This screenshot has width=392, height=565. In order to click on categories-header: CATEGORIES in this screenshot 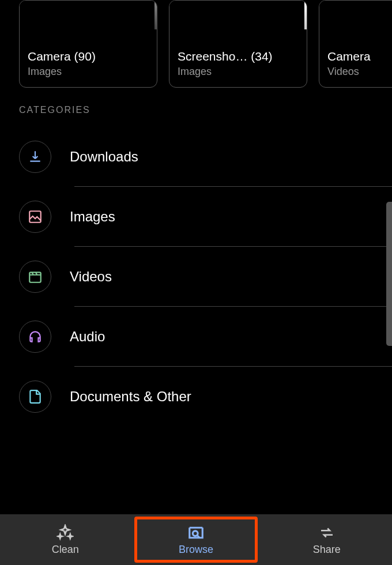, I will do `click(196, 107)`.